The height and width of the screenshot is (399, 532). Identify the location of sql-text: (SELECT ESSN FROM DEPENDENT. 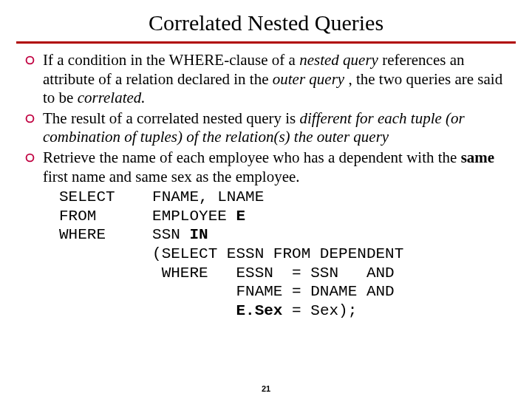
(278, 254).